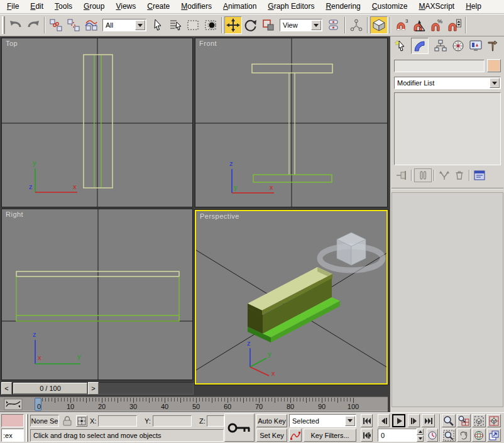 The width and height of the screenshot is (504, 443). I want to click on select-object-icon, so click(158, 25).